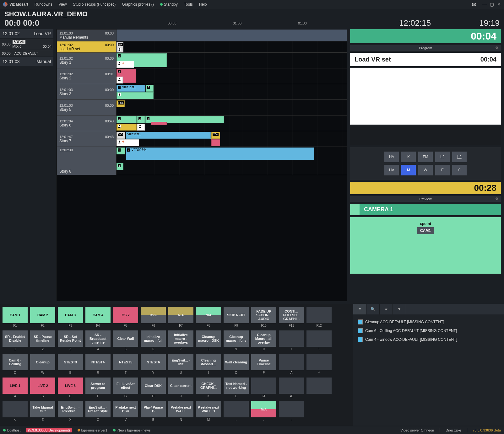 This screenshot has height=434, width=504. Describe the element at coordinates (360, 309) in the screenshot. I see `tab-list-icon: ≡` at that location.